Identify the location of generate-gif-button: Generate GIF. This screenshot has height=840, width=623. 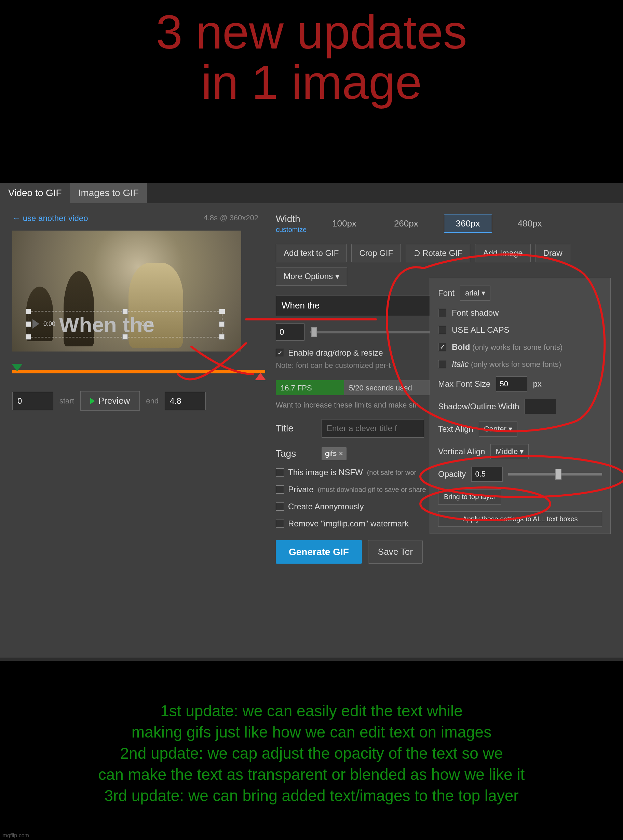
(319, 552).